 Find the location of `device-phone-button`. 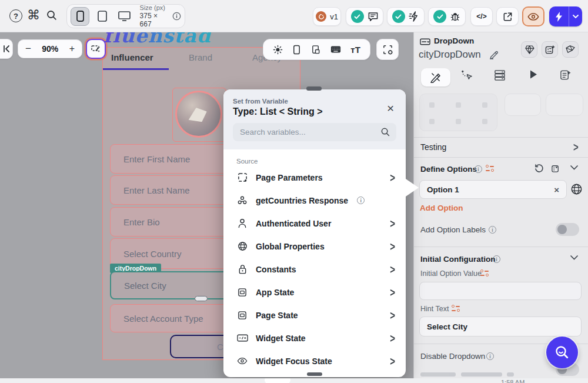

device-phone-button is located at coordinates (80, 16).